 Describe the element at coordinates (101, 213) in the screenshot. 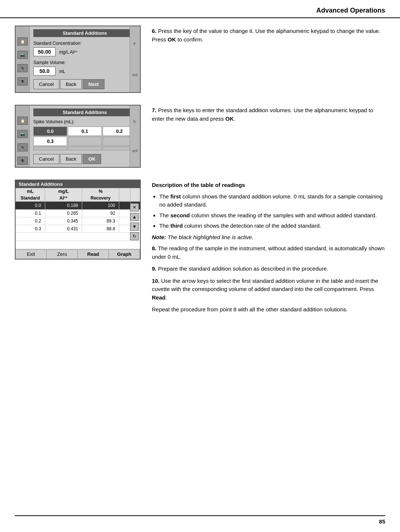

I see `row1-pct: 92` at that location.